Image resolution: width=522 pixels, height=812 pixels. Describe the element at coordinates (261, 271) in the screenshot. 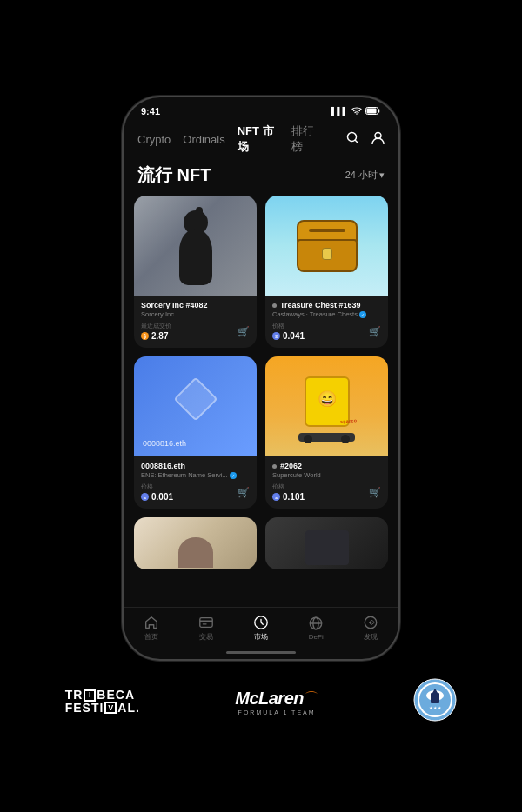

I see `nft-row-1: Sorcery Inc #4082 Sorcery Inc 最近成交价 ₿ 2.…` at that location.